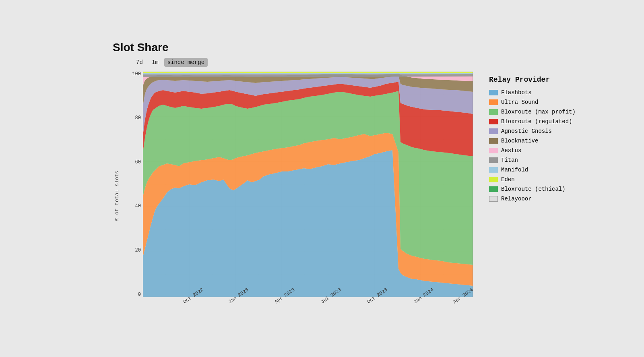 The image size is (644, 357). Describe the element at coordinates (537, 141) in the screenshot. I see `legend-item-blocknative: Blocknative` at that location.